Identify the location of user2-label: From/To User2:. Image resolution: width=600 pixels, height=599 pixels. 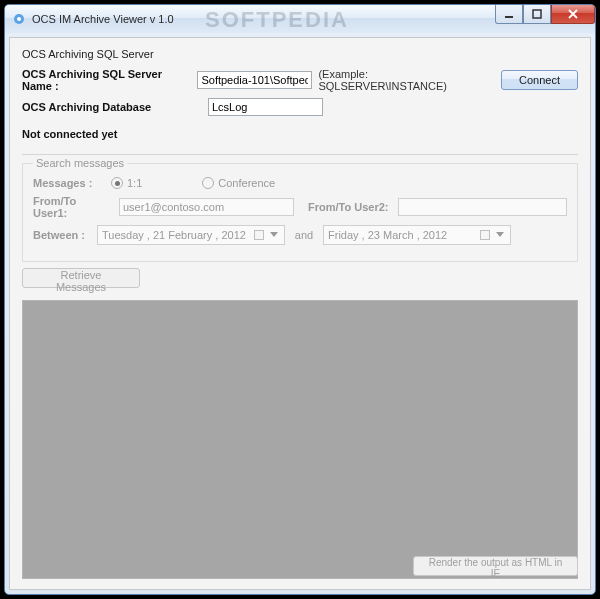
(350, 207).